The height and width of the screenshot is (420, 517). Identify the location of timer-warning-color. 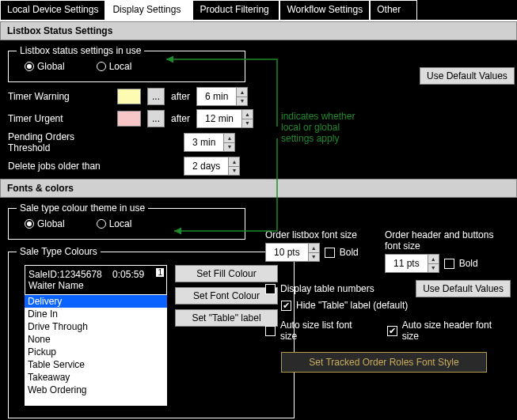
(129, 96).